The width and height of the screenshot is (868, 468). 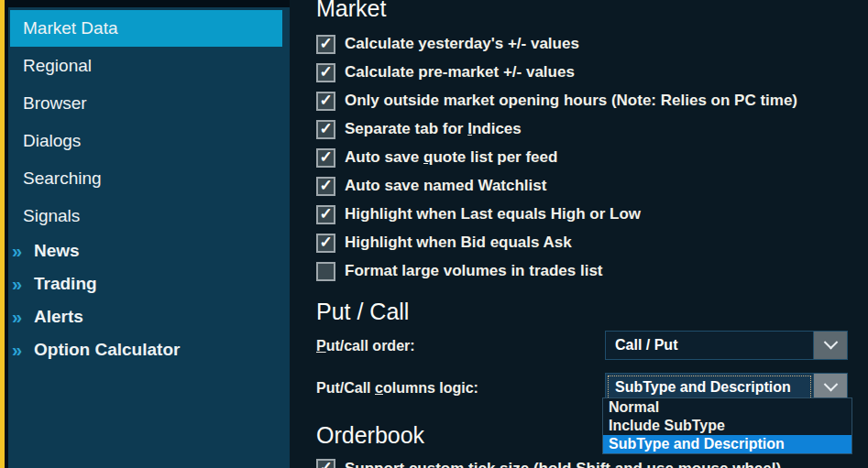 What do you see at coordinates (592, 462) in the screenshot?
I see `checkbox-row-custom-tick-size: Support custom tick size (hold Shift and…` at bounding box center [592, 462].